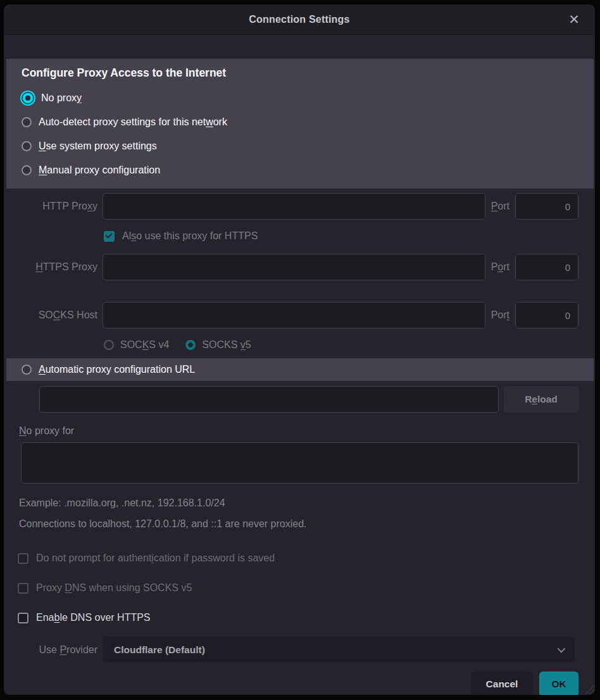 The image size is (600, 700). I want to click on radio-socks-v5, so click(191, 345).